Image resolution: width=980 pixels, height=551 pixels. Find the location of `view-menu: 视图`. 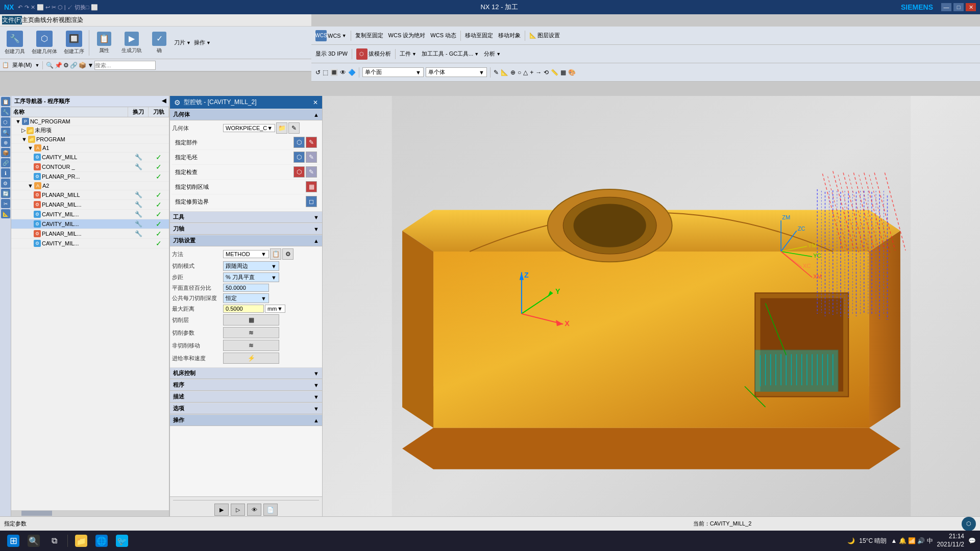

view-menu: 视图 is located at coordinates (65, 20).